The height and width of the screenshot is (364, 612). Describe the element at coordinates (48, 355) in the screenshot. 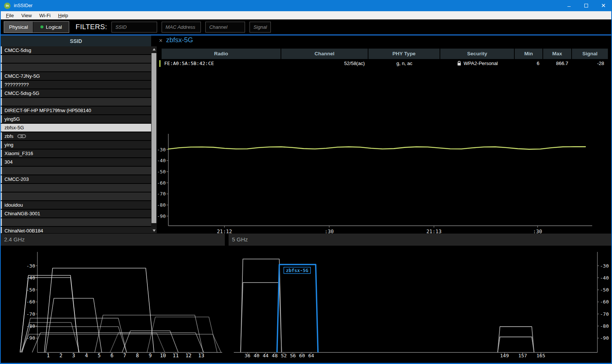

I see `svg-text: 1` at that location.